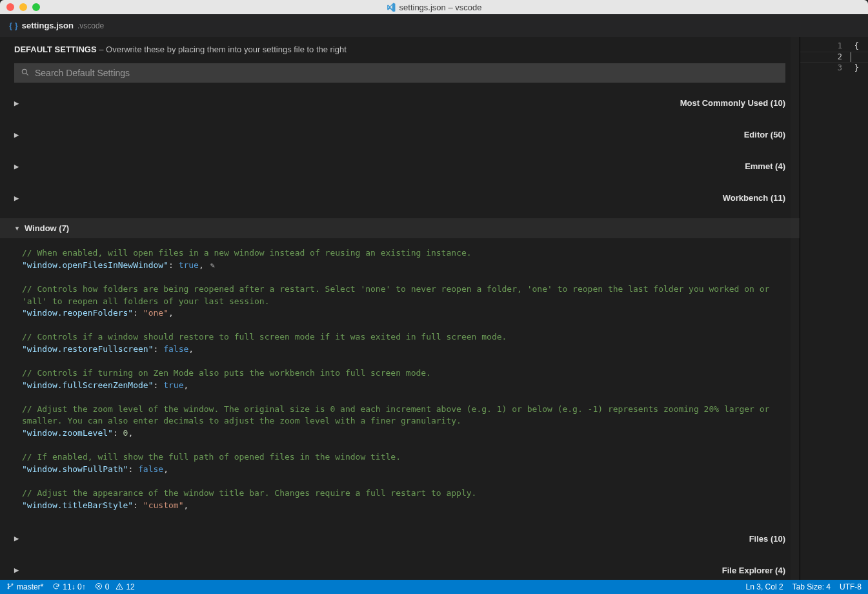  What do you see at coordinates (404, 380) in the screenshot?
I see `setting-entry: // Controls if turning on Zen Mode also …` at bounding box center [404, 380].